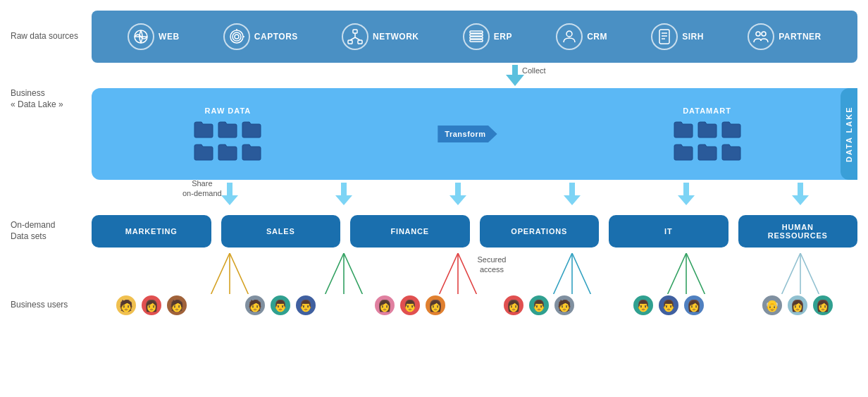  What do you see at coordinates (51, 37) in the screenshot?
I see `raw-sources-label: Raw data sources` at bounding box center [51, 37].